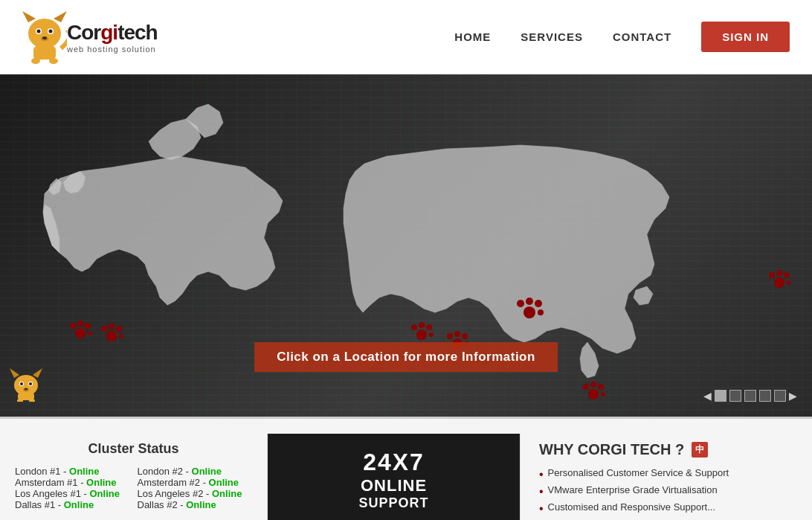 The width and height of the screenshot is (812, 520). I want to click on cluster-status-panel: Cluster Status London #1 - Online Amster…, so click(134, 477).